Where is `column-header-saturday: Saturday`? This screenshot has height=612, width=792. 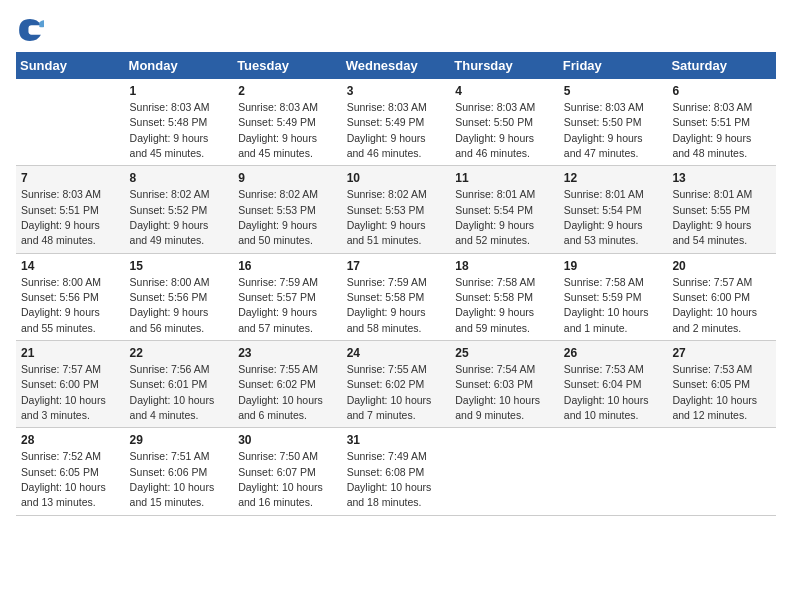
column-header-saturday: Saturday is located at coordinates (722, 66).